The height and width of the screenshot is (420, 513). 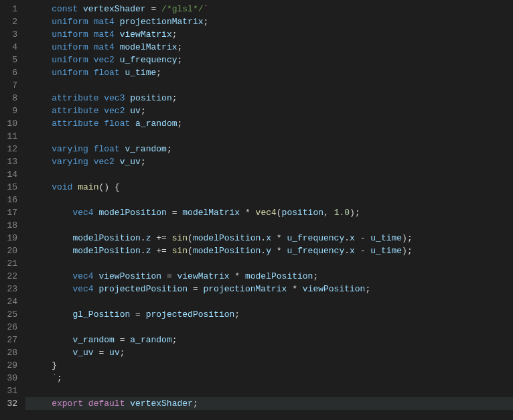 What do you see at coordinates (269, 149) in the screenshot?
I see `code-line: varying float v_random;` at bounding box center [269, 149].